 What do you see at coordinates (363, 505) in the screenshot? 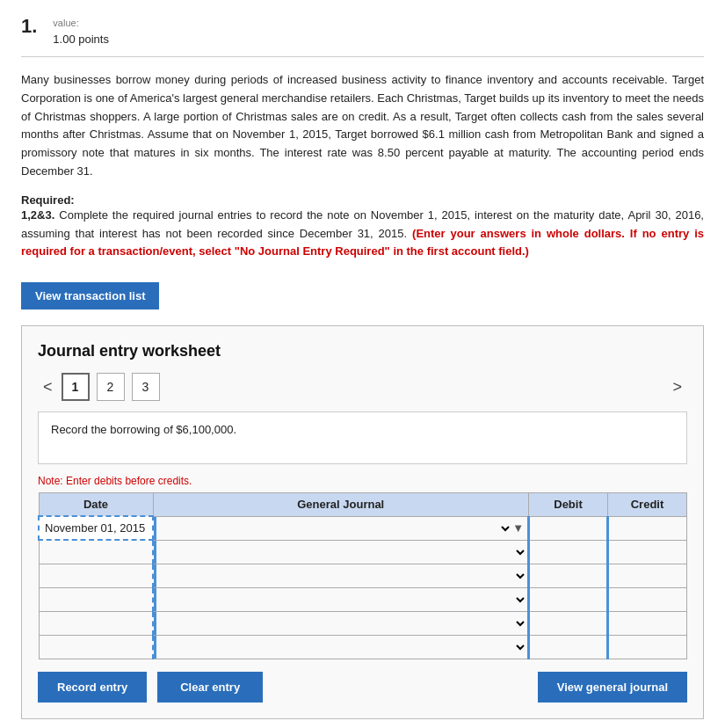
I see `table-header-row: Date General Journal Debit Credit` at bounding box center [363, 505].